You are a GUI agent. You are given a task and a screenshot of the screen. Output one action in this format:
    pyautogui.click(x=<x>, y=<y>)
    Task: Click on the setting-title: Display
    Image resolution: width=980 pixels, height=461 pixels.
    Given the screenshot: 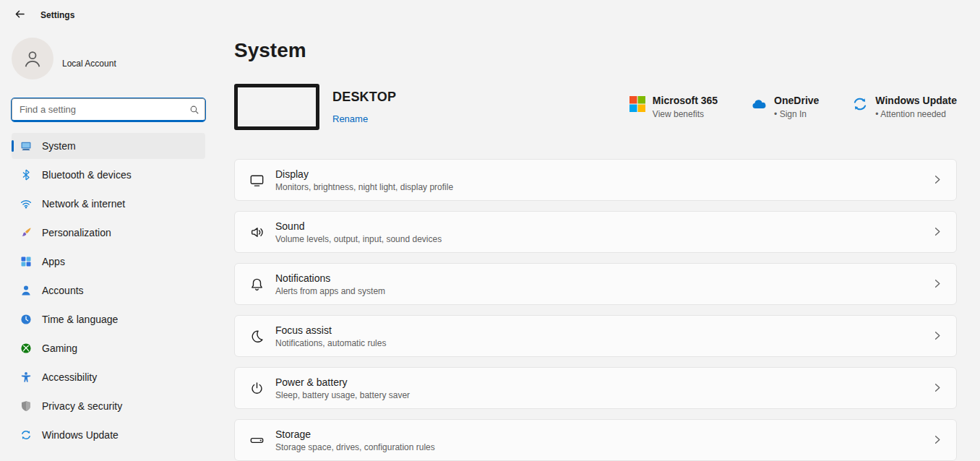 What is the action you would take?
    pyautogui.click(x=364, y=174)
    